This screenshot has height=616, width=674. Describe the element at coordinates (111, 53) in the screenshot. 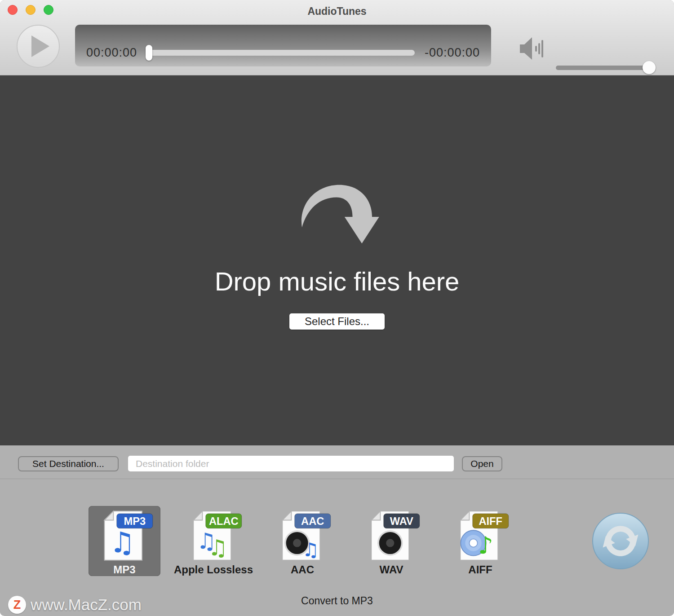

I see `elapsed-time: 00:00:00` at that location.